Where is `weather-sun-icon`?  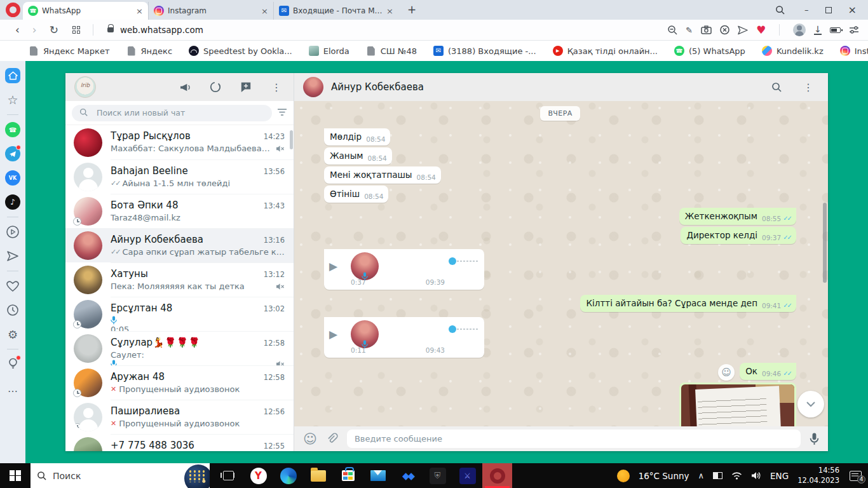 weather-sun-icon is located at coordinates (623, 476).